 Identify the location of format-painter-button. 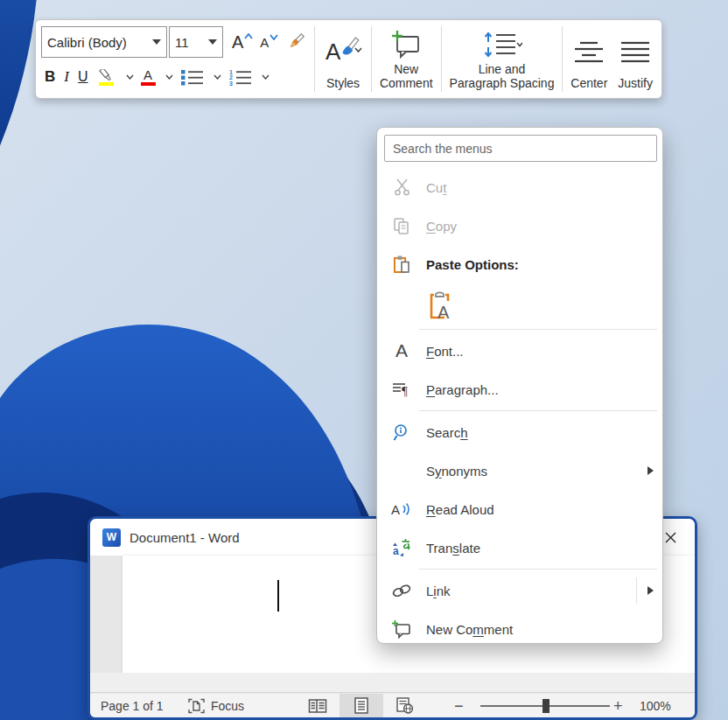
(296, 42).